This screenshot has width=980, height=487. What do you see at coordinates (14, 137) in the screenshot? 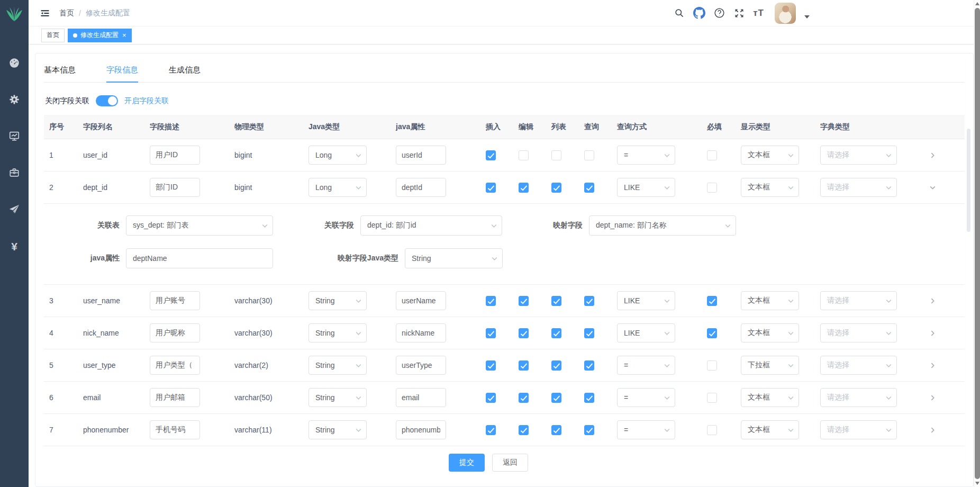
I see `sidebar-item-monitor` at bounding box center [14, 137].